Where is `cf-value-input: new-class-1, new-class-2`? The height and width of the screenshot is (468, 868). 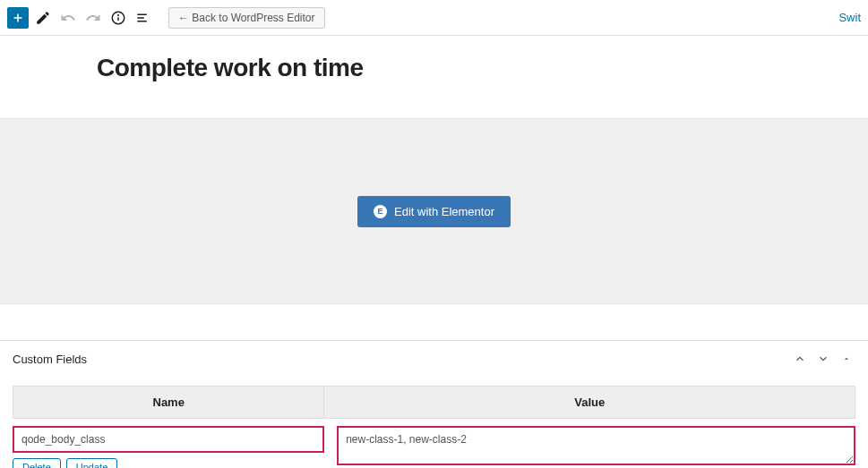 cf-value-input: new-class-1, new-class-2 is located at coordinates (597, 446).